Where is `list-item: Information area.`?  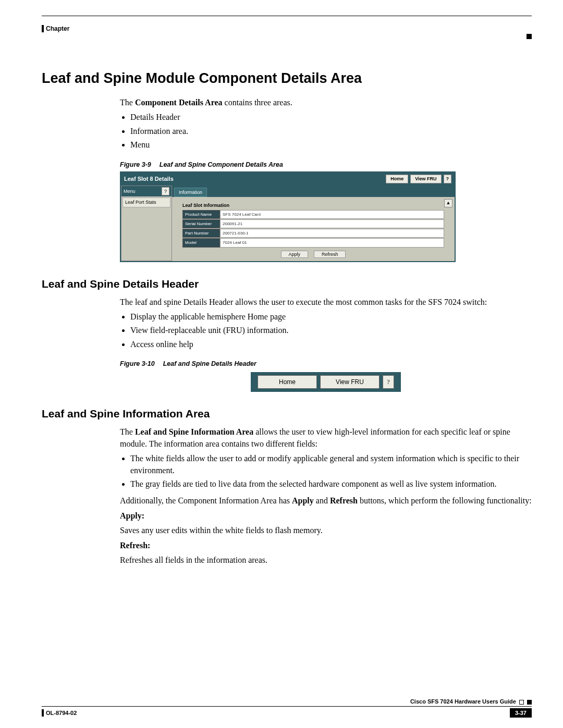
list-item: Information area. is located at coordinates (331, 131).